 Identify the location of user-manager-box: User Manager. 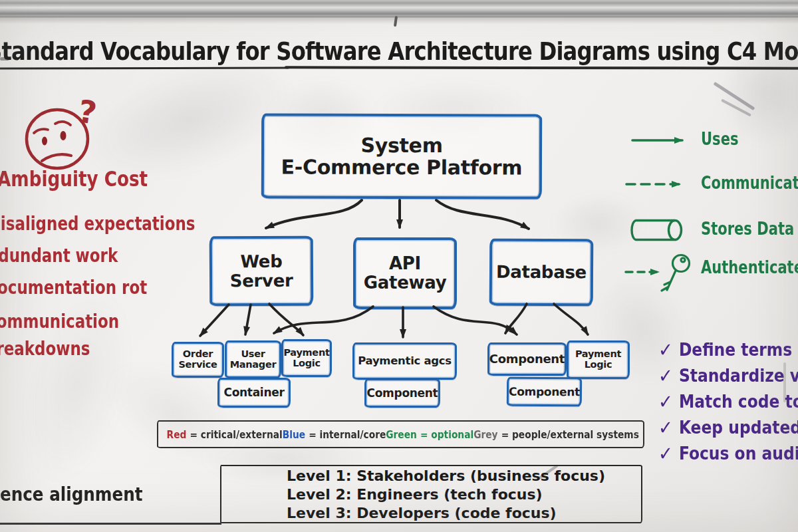
(253, 359).